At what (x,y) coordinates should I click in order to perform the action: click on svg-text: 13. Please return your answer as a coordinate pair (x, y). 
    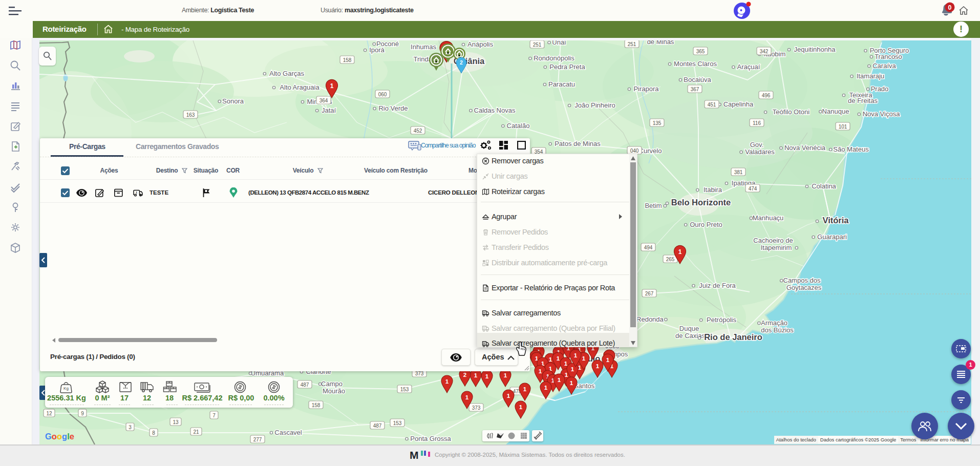
    Looking at the image, I should click on (176, 422).